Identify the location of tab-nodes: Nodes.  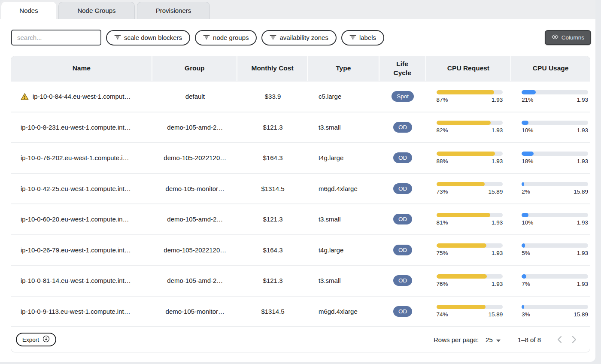
(29, 10).